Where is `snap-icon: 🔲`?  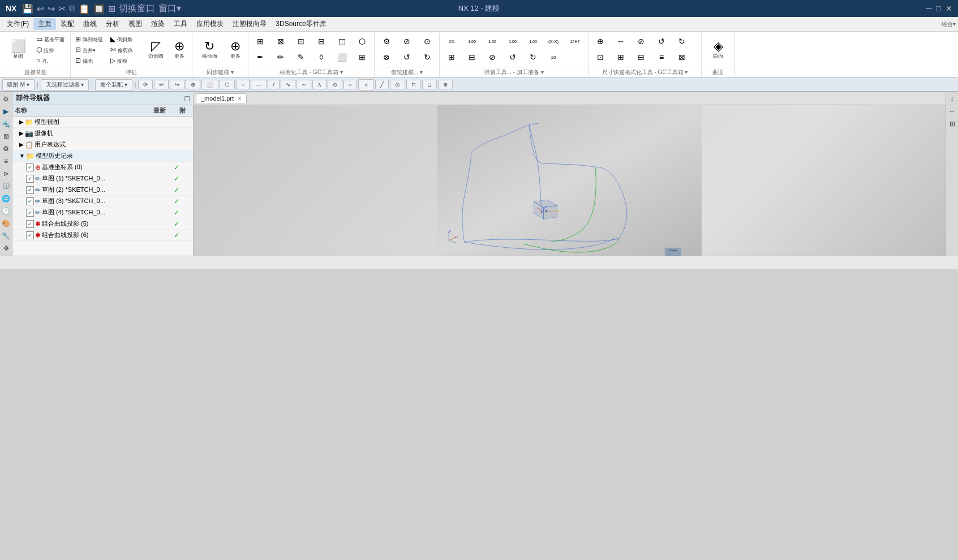
snap-icon: 🔲 is located at coordinates (99, 9).